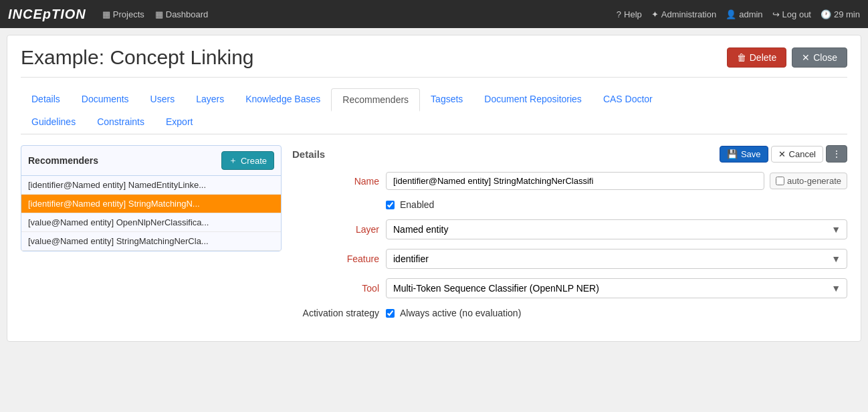 This screenshot has height=412, width=868. I want to click on nav-dashboard: ▦ Dashboard, so click(182, 15).